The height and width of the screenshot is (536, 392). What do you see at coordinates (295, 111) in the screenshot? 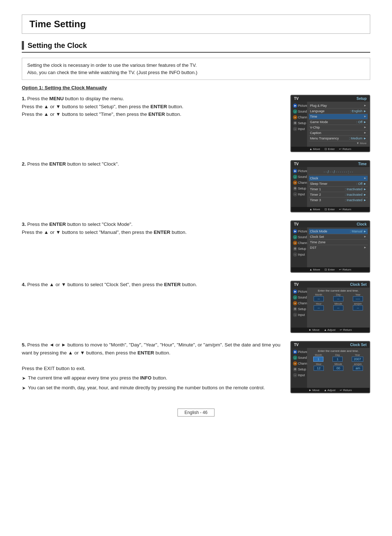
I see `sound-icon: ♪` at bounding box center [295, 111].